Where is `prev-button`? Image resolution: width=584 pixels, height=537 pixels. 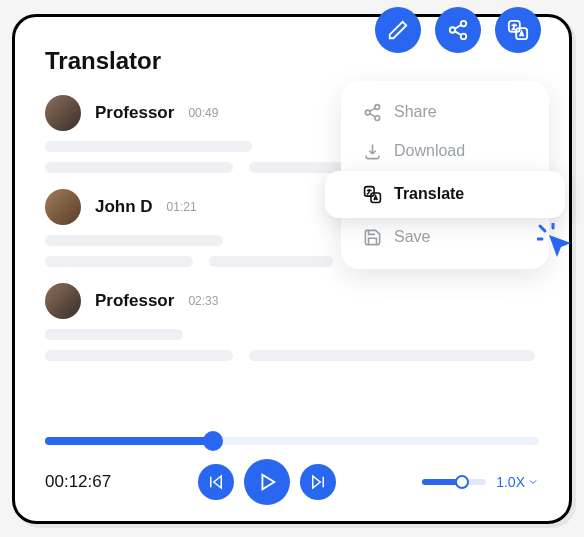 prev-button is located at coordinates (216, 482).